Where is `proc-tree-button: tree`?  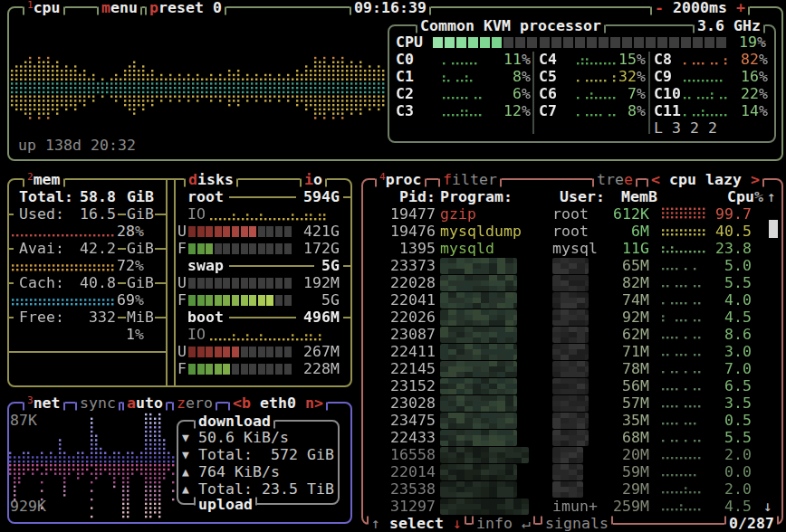
proc-tree-button: tree is located at coordinates (615, 179).